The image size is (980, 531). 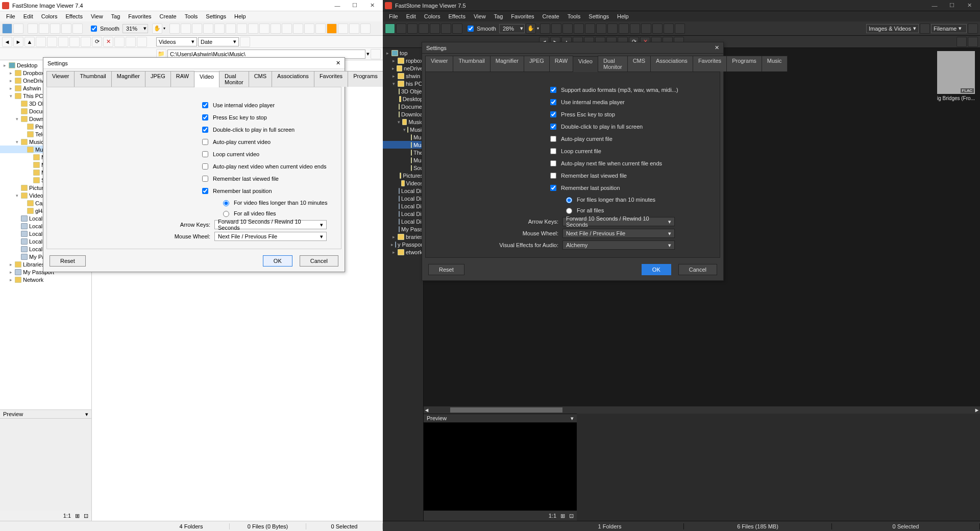 I want to click on ok-button: OK, so click(x=656, y=270).